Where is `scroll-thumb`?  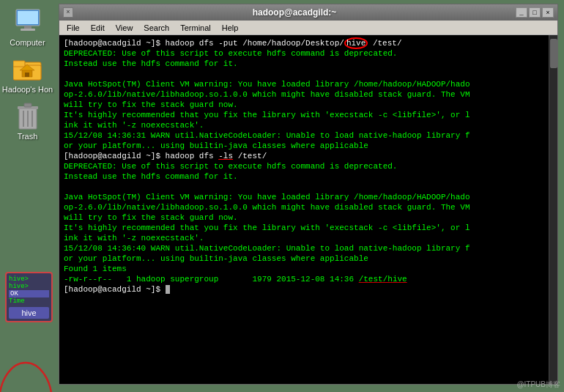 scroll-thumb is located at coordinates (554, 53).